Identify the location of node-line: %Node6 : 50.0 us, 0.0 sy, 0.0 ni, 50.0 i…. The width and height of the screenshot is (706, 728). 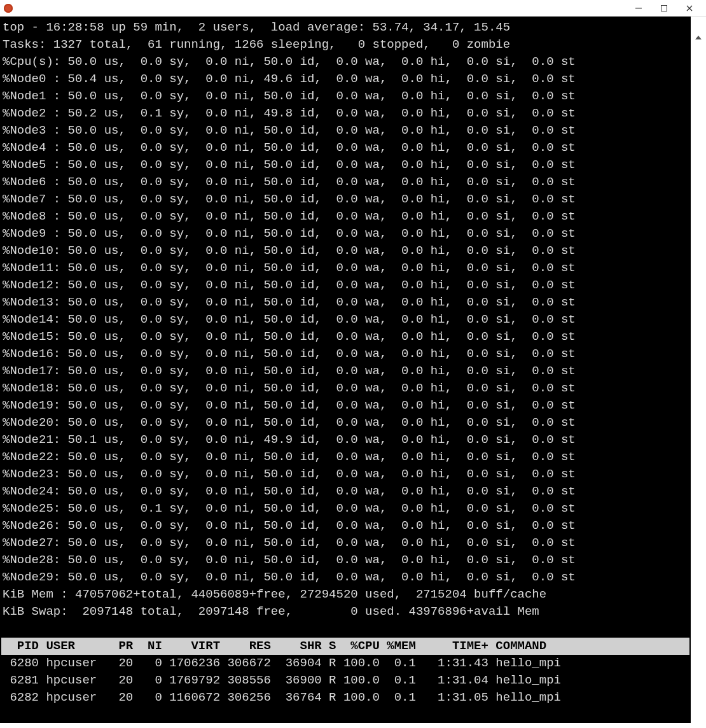
(345, 182).